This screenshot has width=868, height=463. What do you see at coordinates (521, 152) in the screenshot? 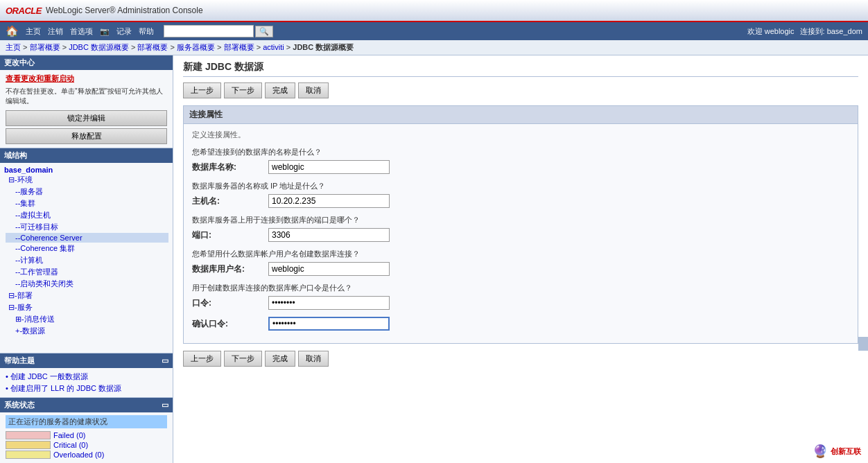
I see `dbname-question: 您希望连接到的数据库的名称是什么？` at bounding box center [521, 152].